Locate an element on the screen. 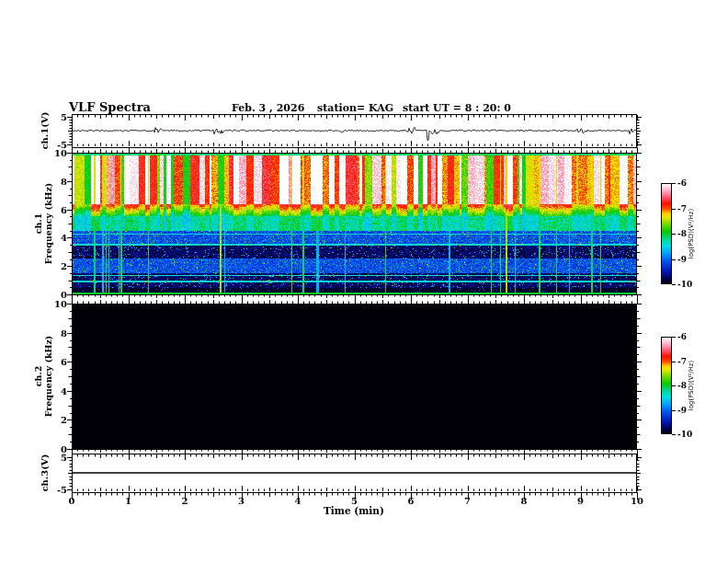 The image size is (728, 563). ch1-voltage-panel is located at coordinates (355, 131).